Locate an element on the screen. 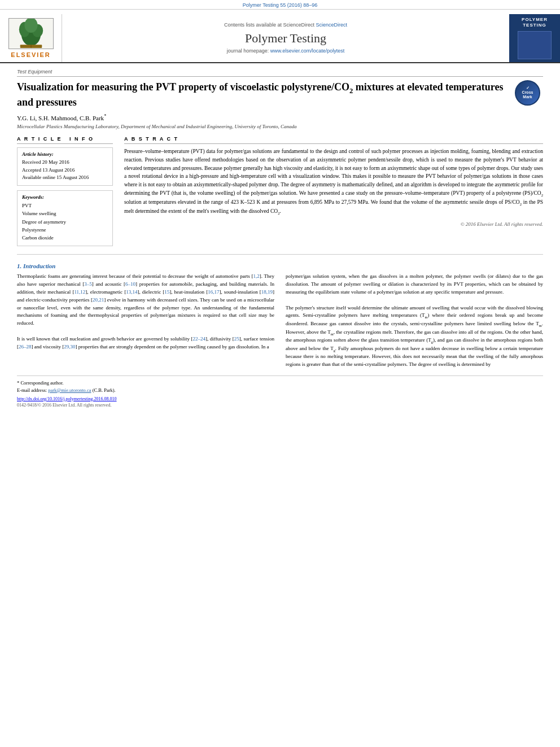  article-history-box: Article history: Received 20 May 2016 Ac… is located at coordinates (65, 167).